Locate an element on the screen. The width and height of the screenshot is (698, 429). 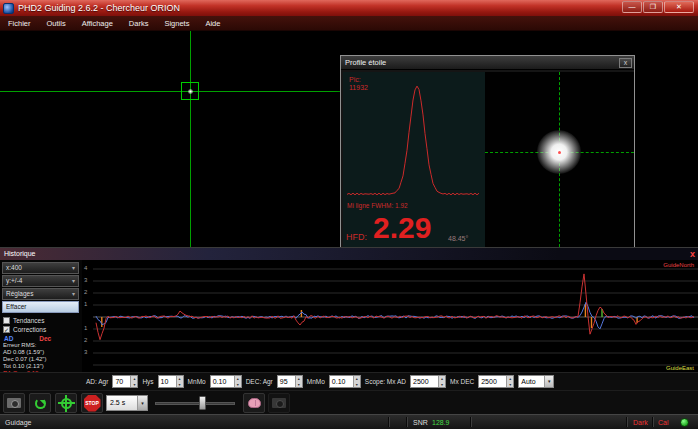
settings-dropdown: Réglages ▾ is located at coordinates (40, 294).